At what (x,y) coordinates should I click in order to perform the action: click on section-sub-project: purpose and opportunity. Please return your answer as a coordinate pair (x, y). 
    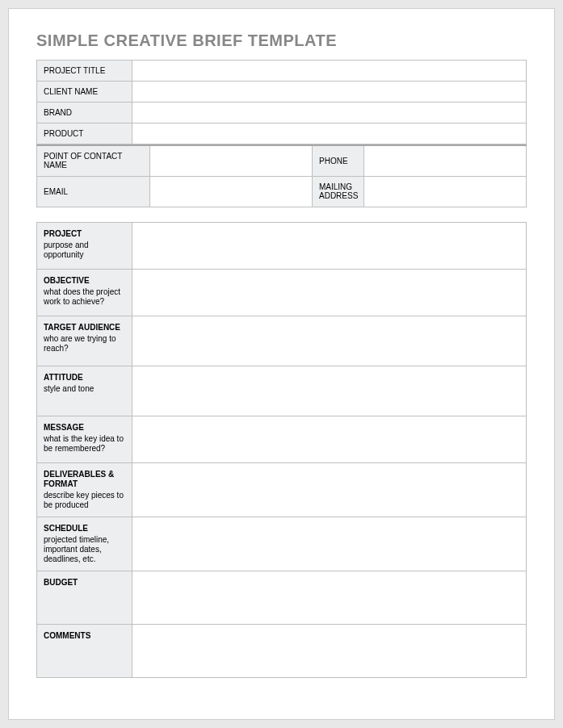
    Looking at the image, I should click on (84, 250).